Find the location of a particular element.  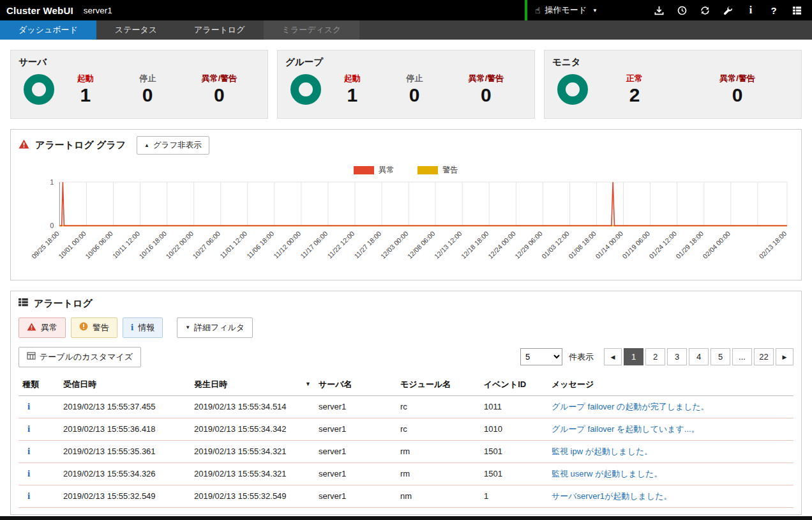

page-size-select: 5 is located at coordinates (541, 356).